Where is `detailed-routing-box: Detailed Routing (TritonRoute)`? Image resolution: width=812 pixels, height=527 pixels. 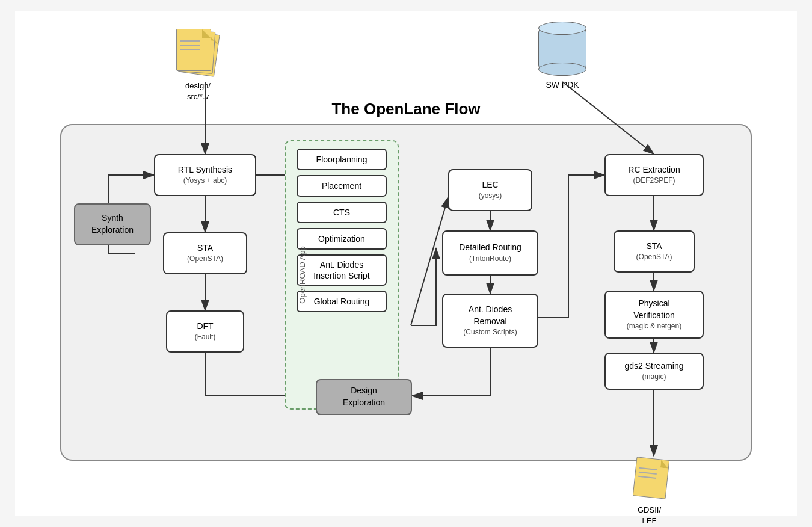
detailed-routing-box: Detailed Routing (TritonRoute) is located at coordinates (490, 253).